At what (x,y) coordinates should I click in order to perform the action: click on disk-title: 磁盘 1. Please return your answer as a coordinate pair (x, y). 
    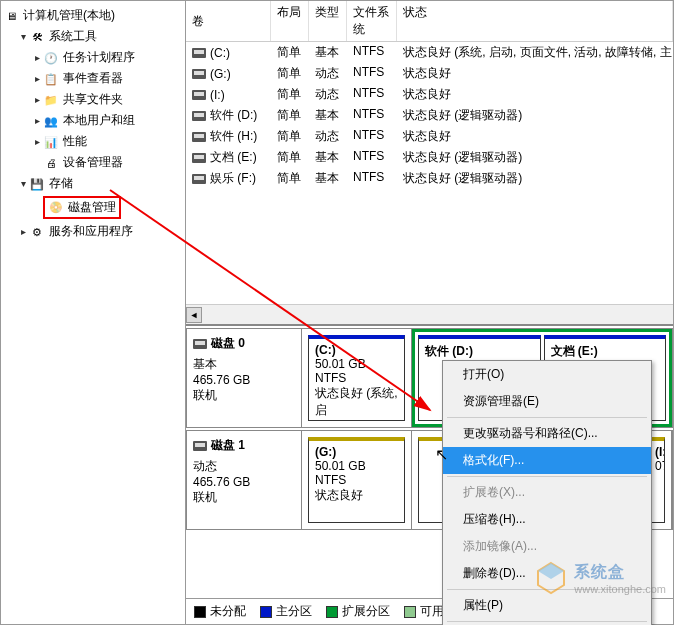
    Looking at the image, I should click on (228, 446).